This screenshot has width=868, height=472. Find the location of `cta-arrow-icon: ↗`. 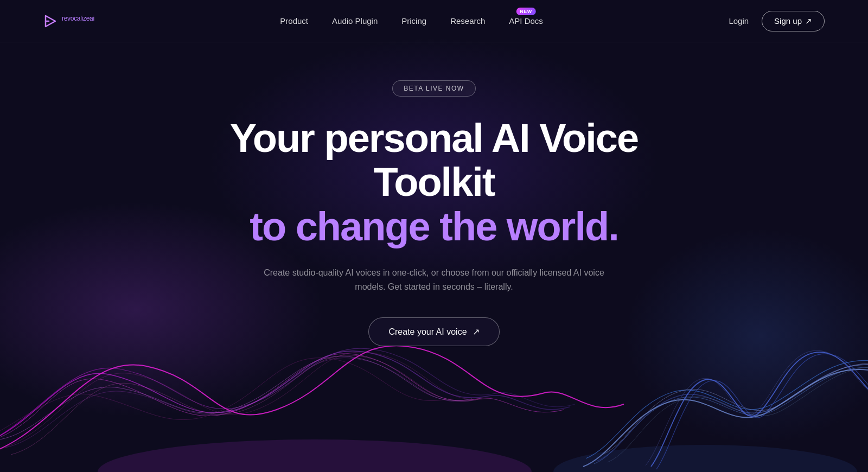

cta-arrow-icon: ↗ is located at coordinates (476, 332).